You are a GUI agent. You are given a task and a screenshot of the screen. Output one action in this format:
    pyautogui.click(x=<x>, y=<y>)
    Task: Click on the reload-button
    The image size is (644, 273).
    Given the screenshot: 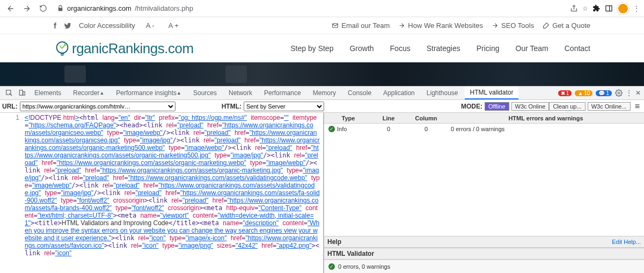 What is the action you would take?
    pyautogui.click(x=43, y=9)
    